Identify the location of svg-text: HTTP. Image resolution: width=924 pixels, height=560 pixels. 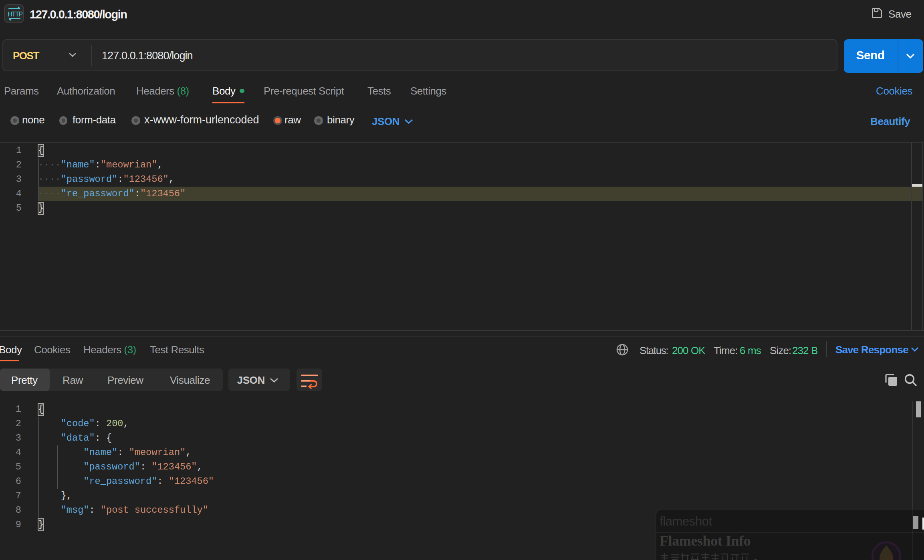
(14, 14).